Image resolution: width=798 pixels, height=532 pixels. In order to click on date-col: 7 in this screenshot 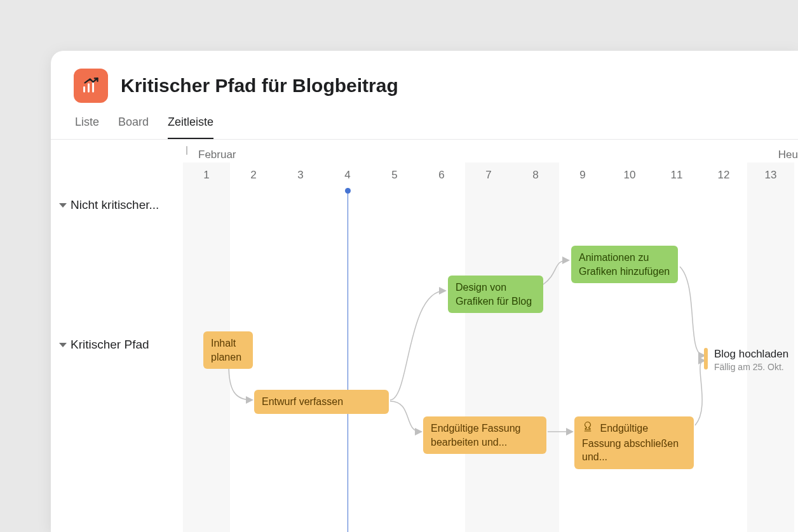, I will do `click(489, 175)`.